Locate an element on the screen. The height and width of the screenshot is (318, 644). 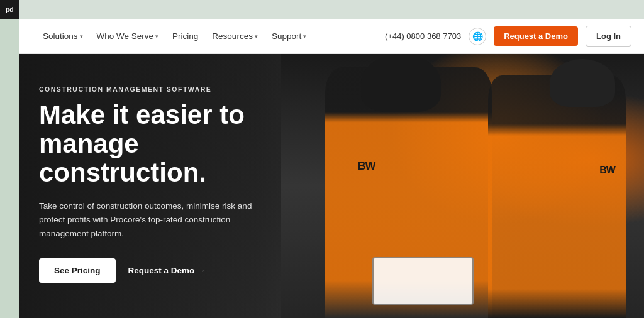
nav-solutions: Solutions ▾ is located at coordinates (63, 36).